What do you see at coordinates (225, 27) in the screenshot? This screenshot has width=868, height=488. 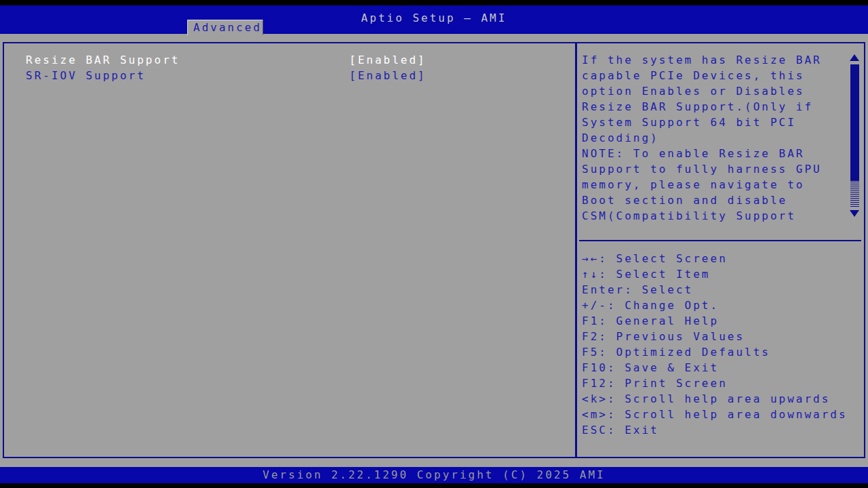 I see `tab-advanced: Advanced` at bounding box center [225, 27].